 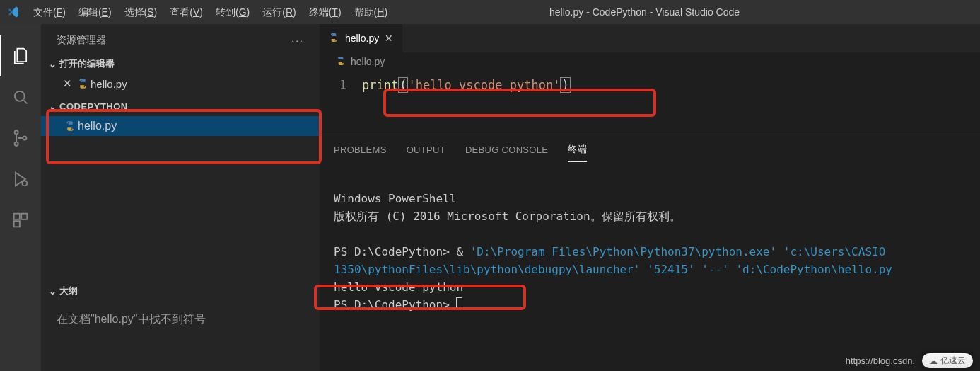 I want to click on activity-run-debug, so click(x=21, y=179).